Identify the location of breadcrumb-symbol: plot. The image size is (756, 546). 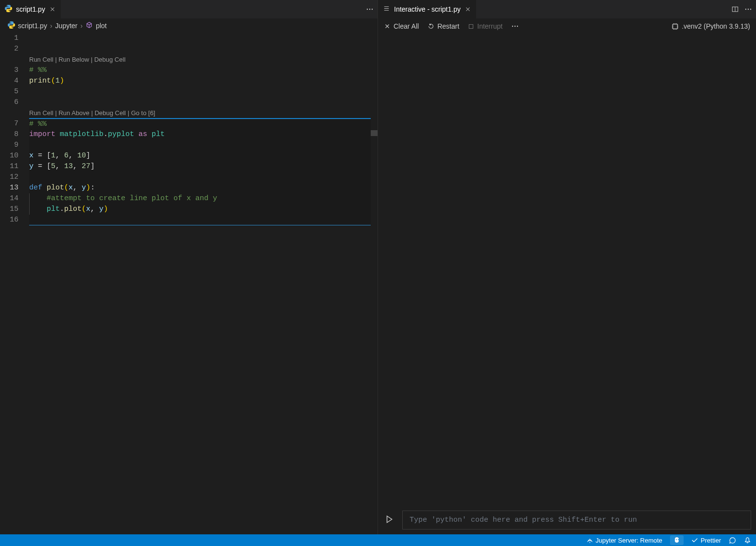
(101, 26).